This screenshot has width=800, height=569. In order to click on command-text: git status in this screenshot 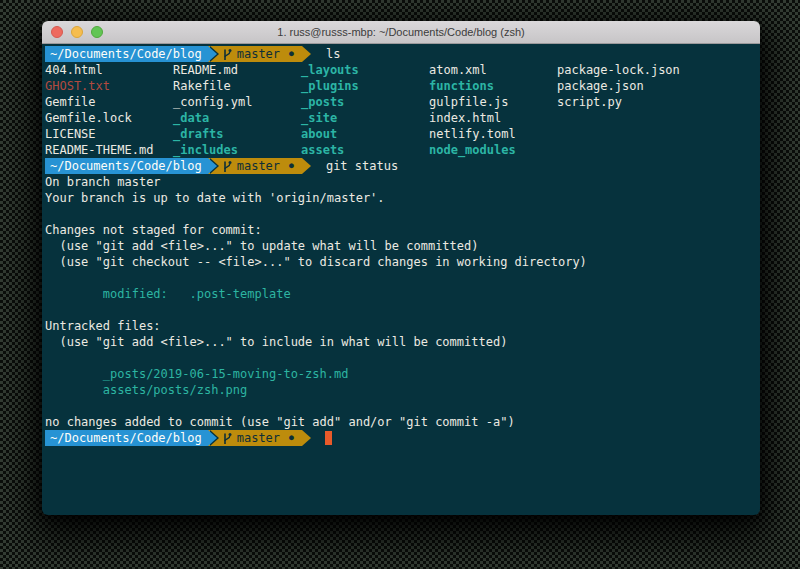, I will do `click(362, 166)`.